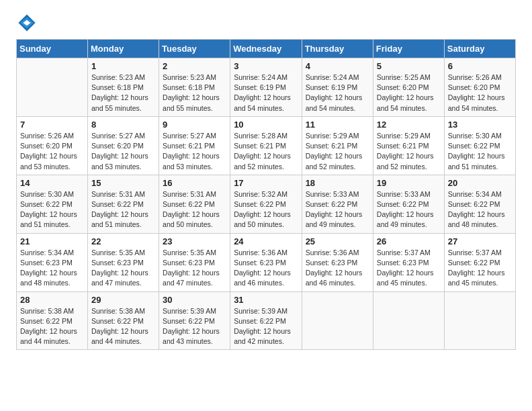 This screenshot has width=532, height=411. Describe the element at coordinates (124, 183) in the screenshot. I see `day-number: 15` at that location.